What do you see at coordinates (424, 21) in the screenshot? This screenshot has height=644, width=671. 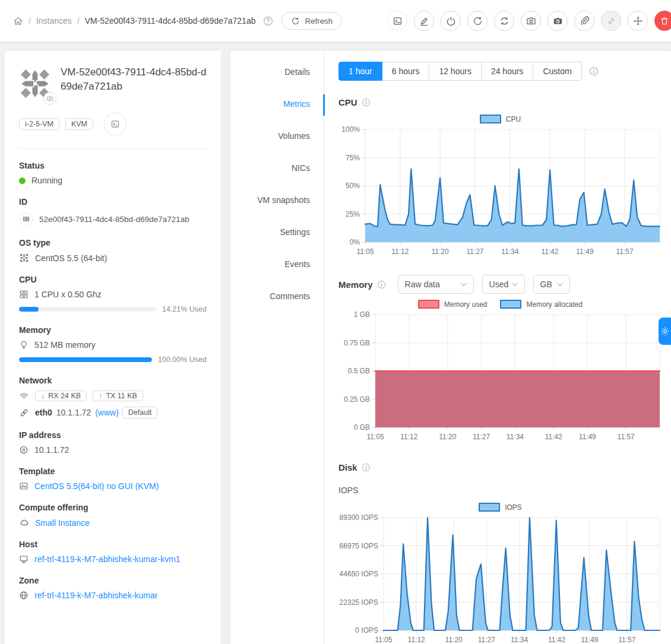 I see `edit-button` at bounding box center [424, 21].